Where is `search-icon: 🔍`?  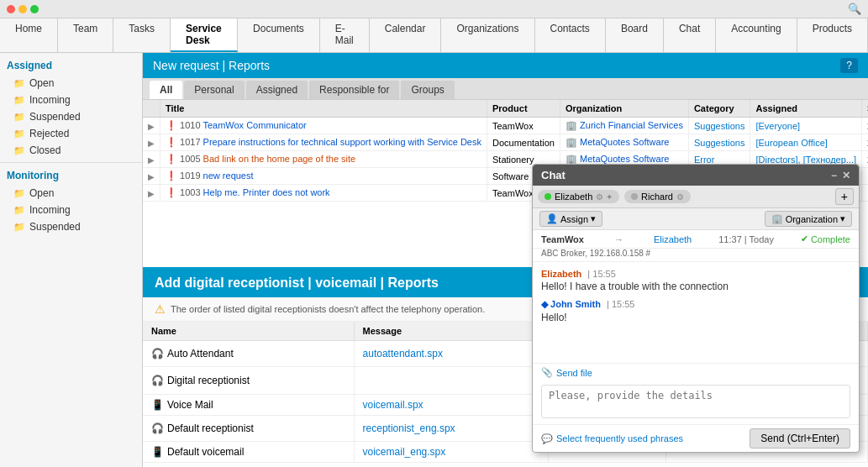
search-icon: 🔍 is located at coordinates (855, 8).